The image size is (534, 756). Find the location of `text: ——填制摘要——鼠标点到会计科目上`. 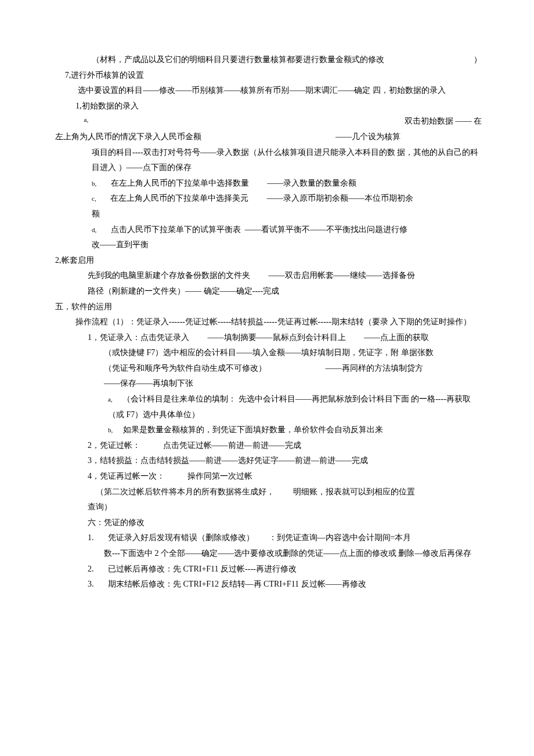

text: ——填制摘要——鼠标点到会计科目上 is located at coordinates (269, 338).